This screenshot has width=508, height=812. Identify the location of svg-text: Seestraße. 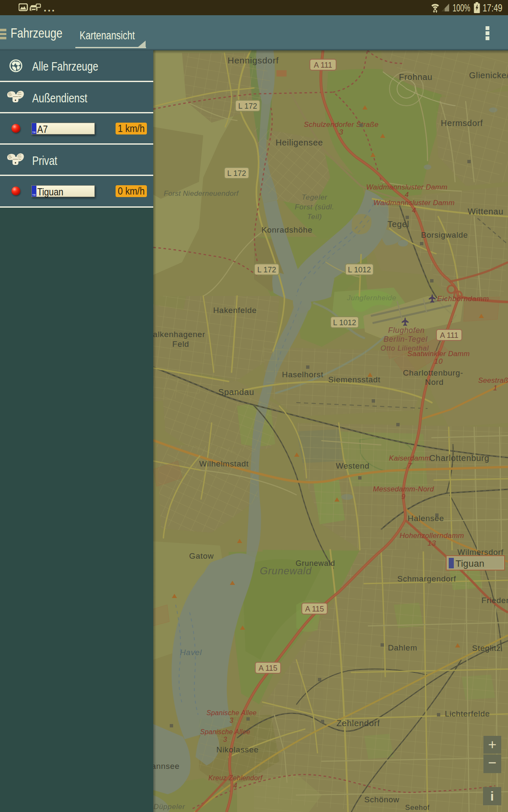
(493, 381).